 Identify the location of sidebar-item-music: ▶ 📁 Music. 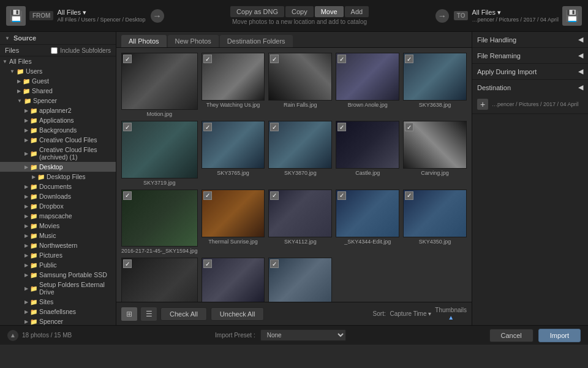
(58, 236).